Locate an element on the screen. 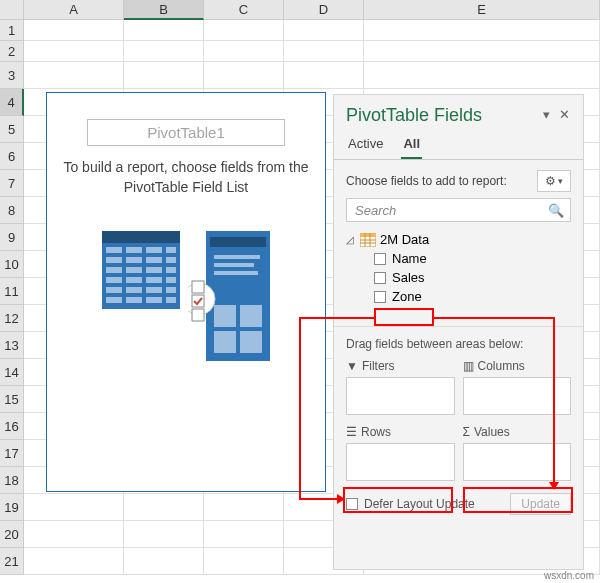 The width and height of the screenshot is (600, 583). column-header-B: B is located at coordinates (164, 10).